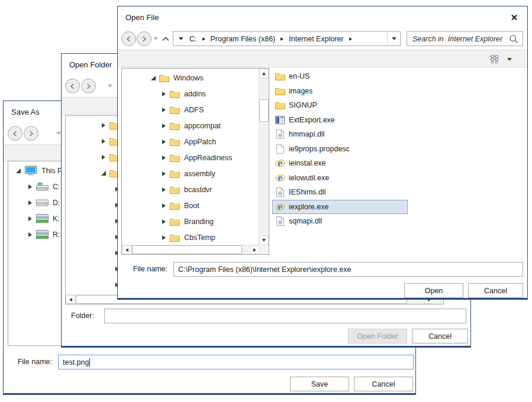 This screenshot has height=402, width=532. Describe the element at coordinates (340, 163) in the screenshot. I see `file-row-ieinstal-exe: eieinstal.exe` at that location.